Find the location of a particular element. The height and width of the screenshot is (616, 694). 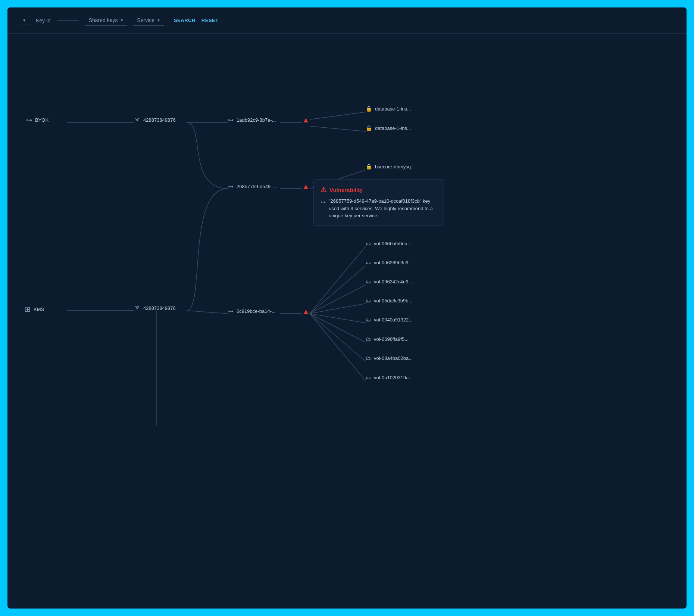

key1-node: ⊶ 1adb92c9-8b7e-... is located at coordinates (252, 120).